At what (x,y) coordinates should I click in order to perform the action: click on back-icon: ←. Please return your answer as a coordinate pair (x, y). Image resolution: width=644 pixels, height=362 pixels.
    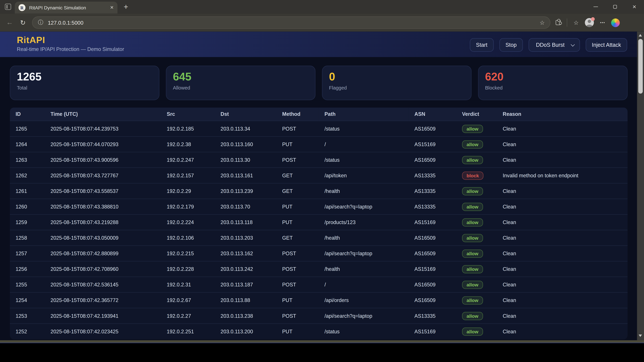
    Looking at the image, I should click on (10, 22).